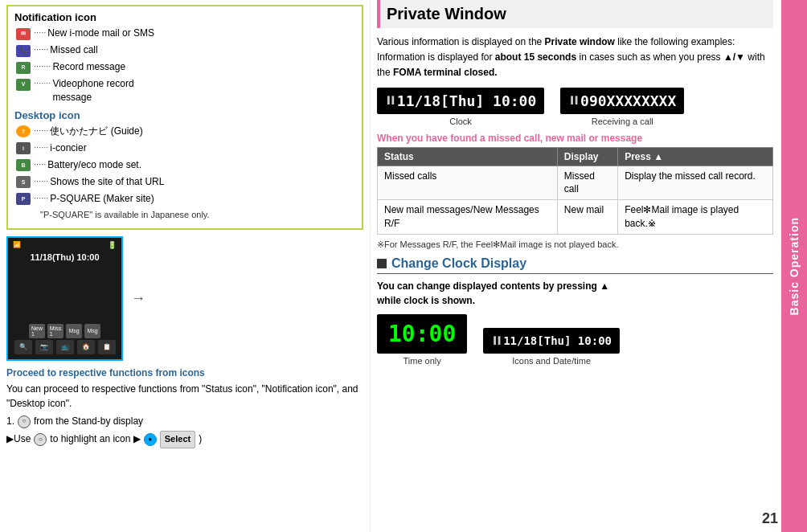  I want to click on status-bar: 📶 🔋, so click(64, 245).